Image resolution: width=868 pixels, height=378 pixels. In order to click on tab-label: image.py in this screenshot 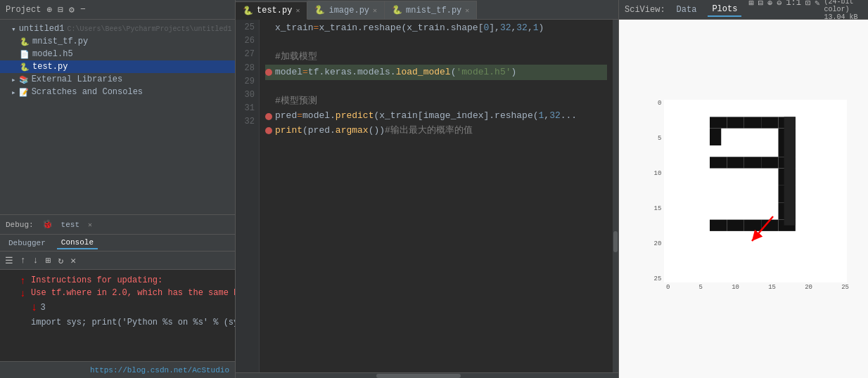, I will do `click(349, 11)`.